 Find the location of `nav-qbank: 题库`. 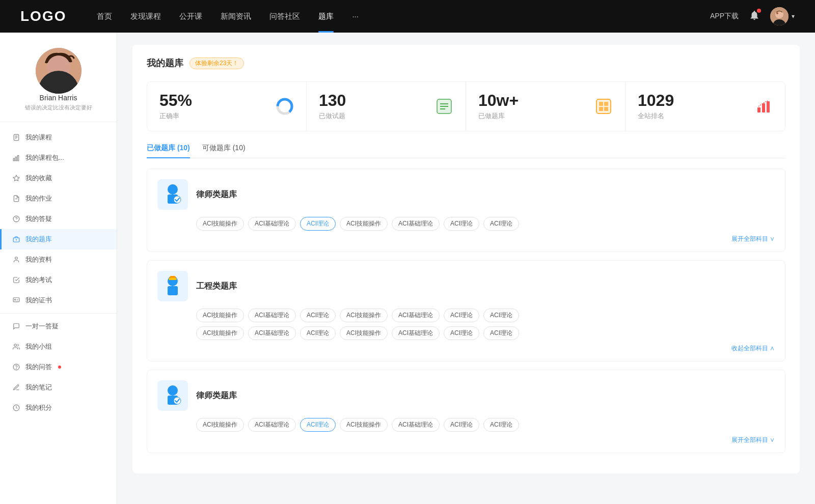

nav-qbank: 题库 is located at coordinates (326, 16).